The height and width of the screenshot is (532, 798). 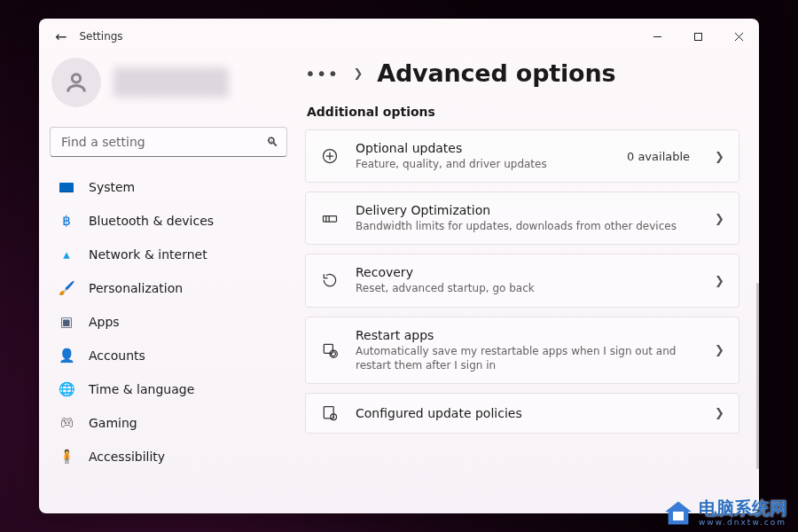 I want to click on sidebar-item-accessibility: 🧍 Accessibility, so click(x=168, y=457).